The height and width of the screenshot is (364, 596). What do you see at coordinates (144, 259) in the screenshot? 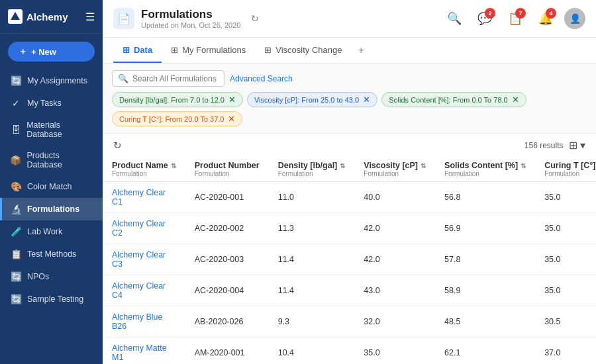
I see `cell-product_name: Alchemy Clear C3` at bounding box center [144, 259].